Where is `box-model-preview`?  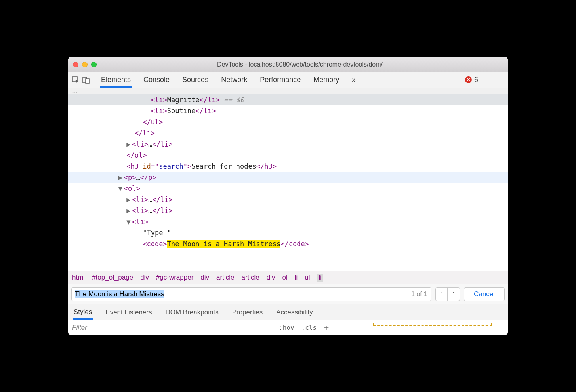 box-model-preview is located at coordinates (433, 324).